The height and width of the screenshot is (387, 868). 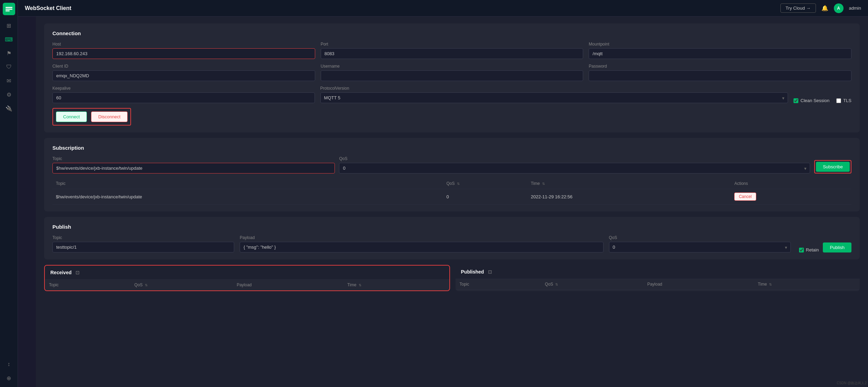 I want to click on password-group: Password, so click(x=720, y=72).